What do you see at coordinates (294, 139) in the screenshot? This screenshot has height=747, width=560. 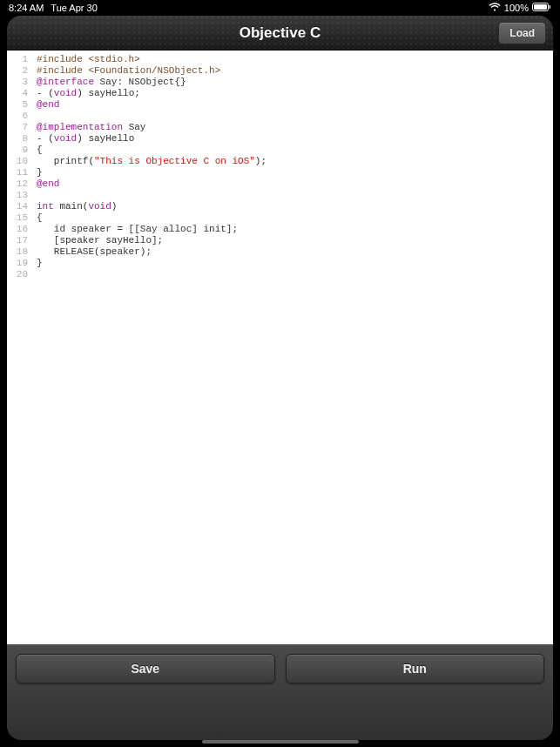 I see `code-line: - (void) sayHello` at bounding box center [294, 139].